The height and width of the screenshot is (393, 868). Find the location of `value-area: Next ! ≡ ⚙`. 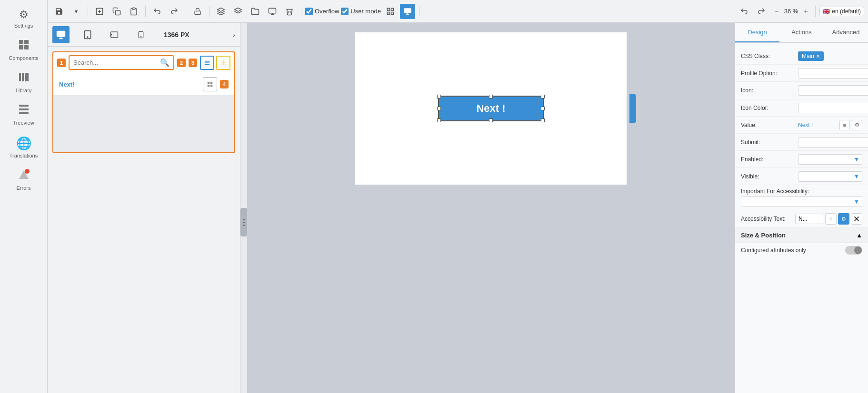

value-area: Next ! ≡ ⚙ is located at coordinates (830, 125).